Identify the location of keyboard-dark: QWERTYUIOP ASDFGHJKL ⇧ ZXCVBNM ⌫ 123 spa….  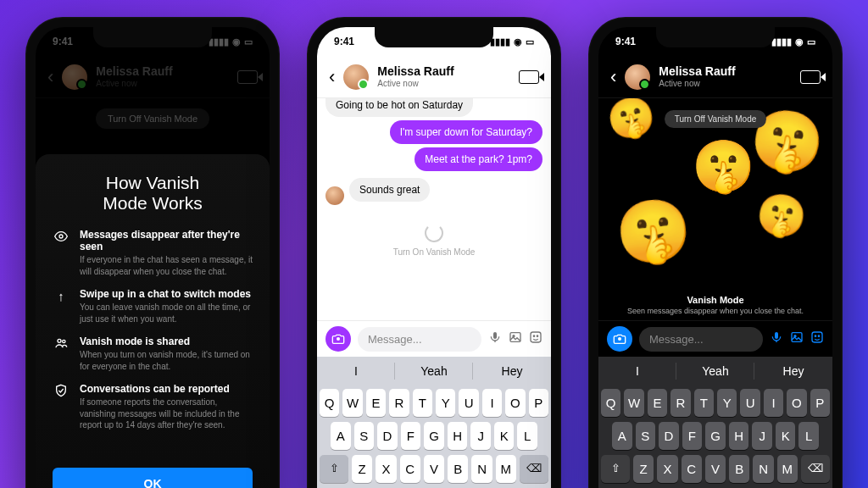
(715, 437).